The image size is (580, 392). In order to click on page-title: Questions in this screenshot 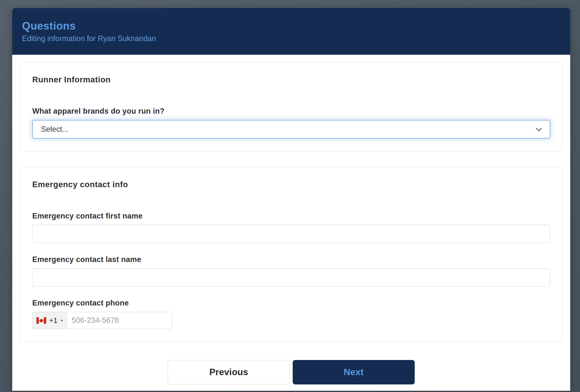, I will do `click(291, 26)`.